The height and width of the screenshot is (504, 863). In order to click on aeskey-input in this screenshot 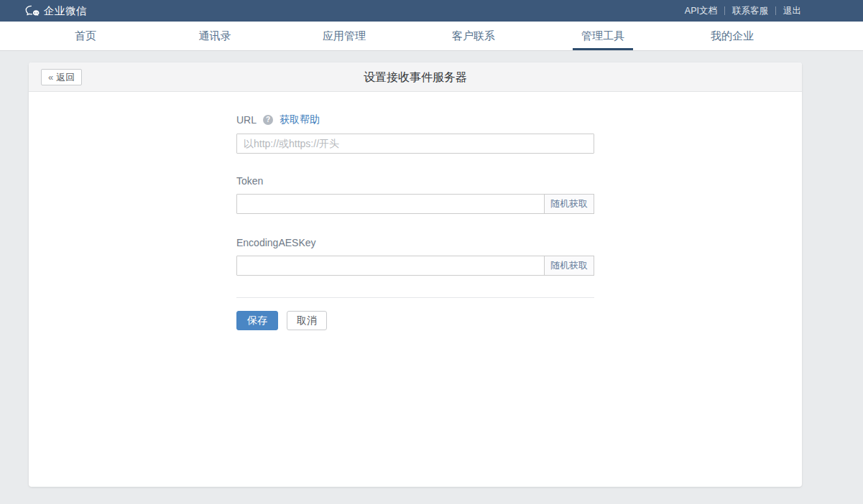, I will do `click(391, 266)`.